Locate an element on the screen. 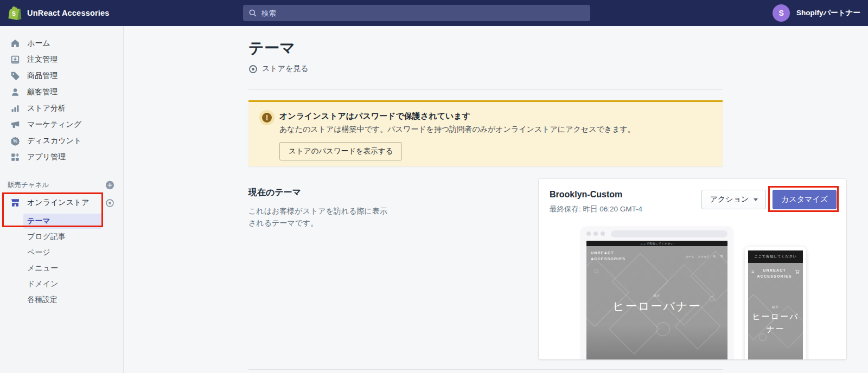  current-theme-description: これはお客様がストアを訪れる際に表示されるテーマです。 is located at coordinates (322, 217).